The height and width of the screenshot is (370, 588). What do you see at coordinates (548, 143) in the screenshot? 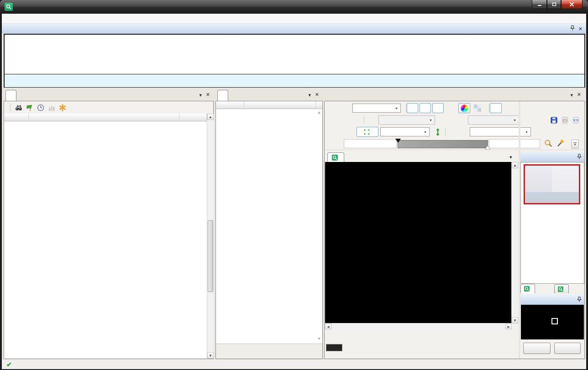
I see `zoom-range-icon` at bounding box center [548, 143].